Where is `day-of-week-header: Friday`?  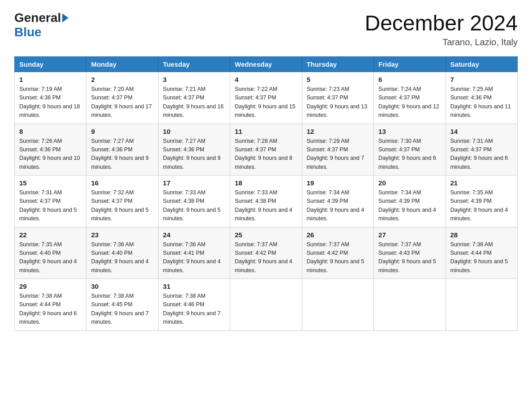 day-of-week-header: Friday is located at coordinates (410, 64).